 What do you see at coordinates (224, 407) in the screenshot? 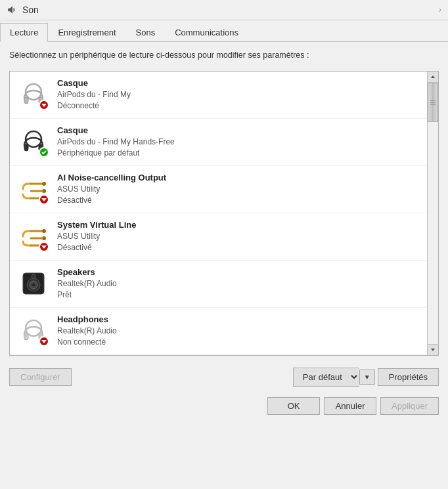
I see `dialog-footer: OK Annuler Appliquer` at bounding box center [224, 407].